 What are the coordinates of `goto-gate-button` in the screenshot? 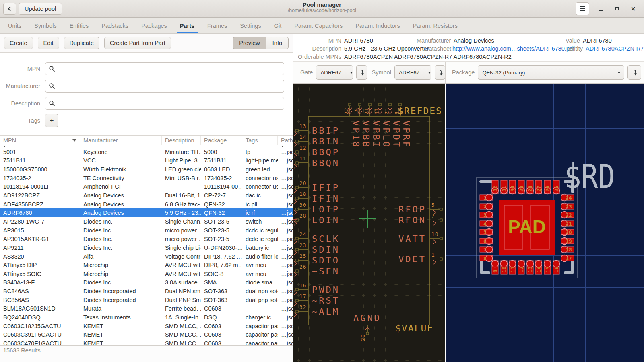 It's located at (361, 72).